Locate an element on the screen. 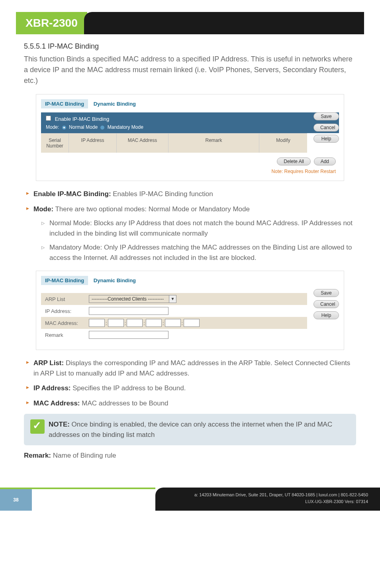 This screenshot has height=588, width=380. note-block: NOTE: Once binding is enabled, the devic… is located at coordinates (190, 430).